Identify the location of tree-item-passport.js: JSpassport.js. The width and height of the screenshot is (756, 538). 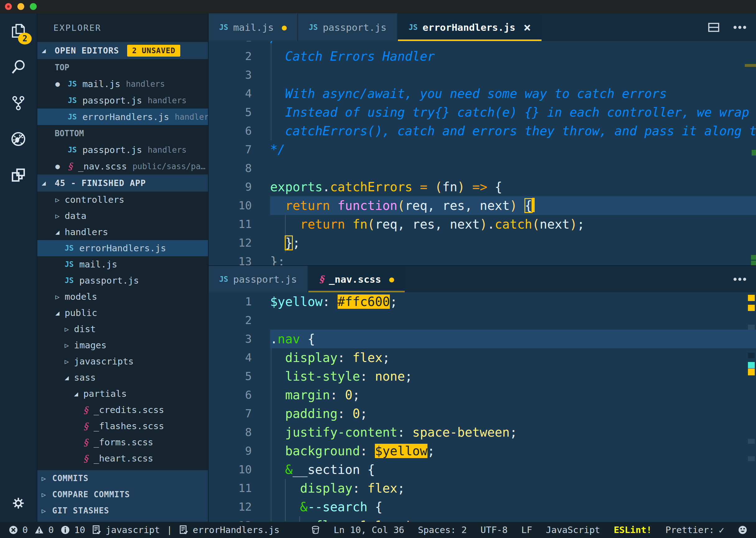
(123, 280).